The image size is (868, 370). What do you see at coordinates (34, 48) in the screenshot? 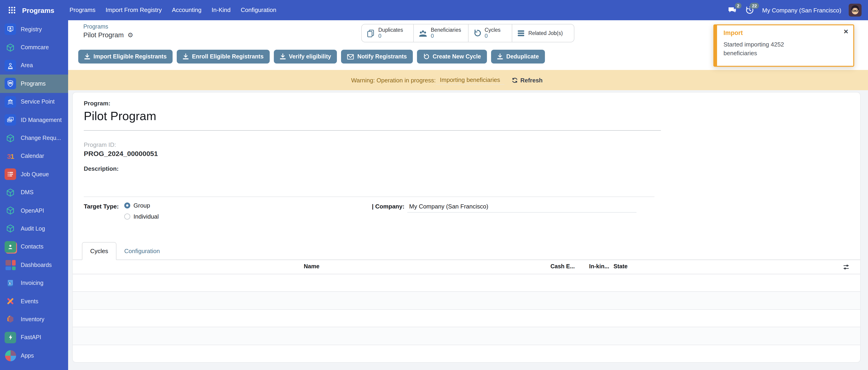
I see `sidebar-item-commcare: Commcare` at bounding box center [34, 48].